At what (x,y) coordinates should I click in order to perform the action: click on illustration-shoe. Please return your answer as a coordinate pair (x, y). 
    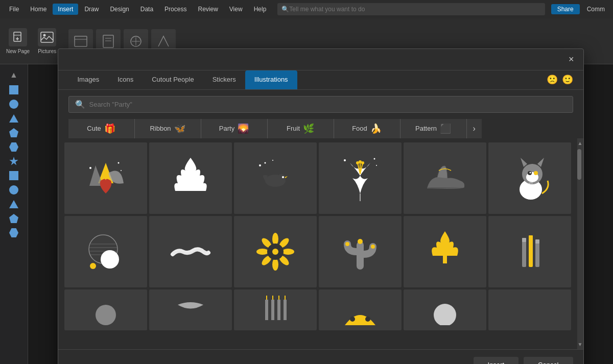
    Looking at the image, I should click on (445, 178).